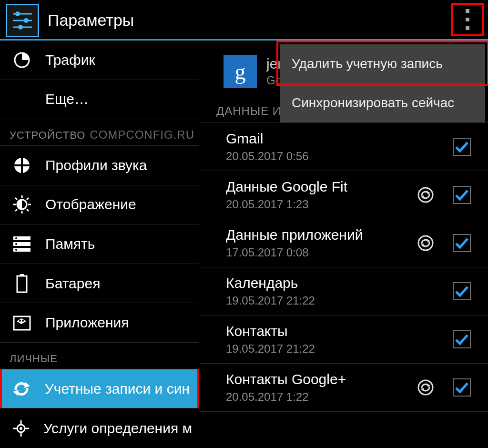 This screenshot has width=488, height=448. Describe the element at coordinates (383, 83) in the screenshot. I see `overflow-popup-menu: Удалить учетную запись Синхронизировать …` at that location.